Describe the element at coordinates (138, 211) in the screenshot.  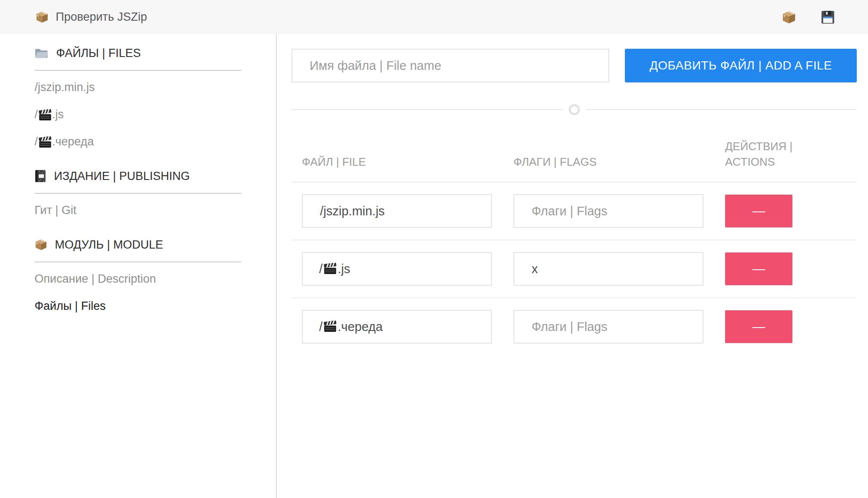
I see `sidebar-item-git: Гит | Git` at that location.